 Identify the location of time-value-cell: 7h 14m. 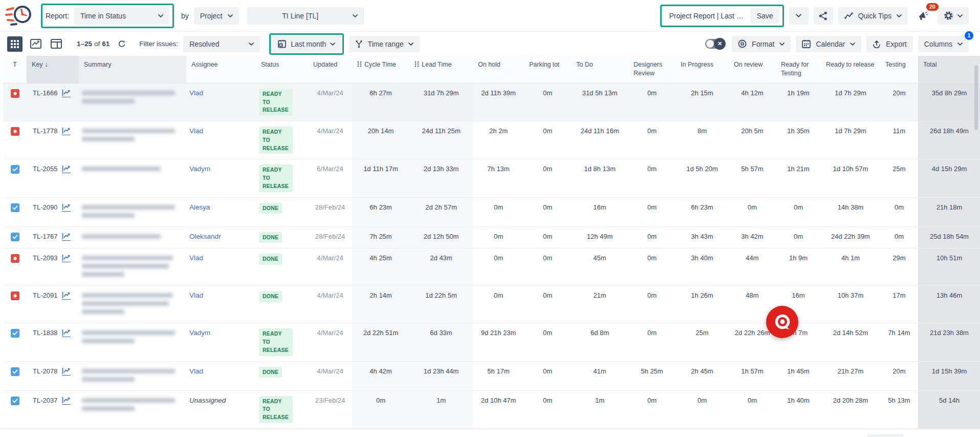
(899, 342).